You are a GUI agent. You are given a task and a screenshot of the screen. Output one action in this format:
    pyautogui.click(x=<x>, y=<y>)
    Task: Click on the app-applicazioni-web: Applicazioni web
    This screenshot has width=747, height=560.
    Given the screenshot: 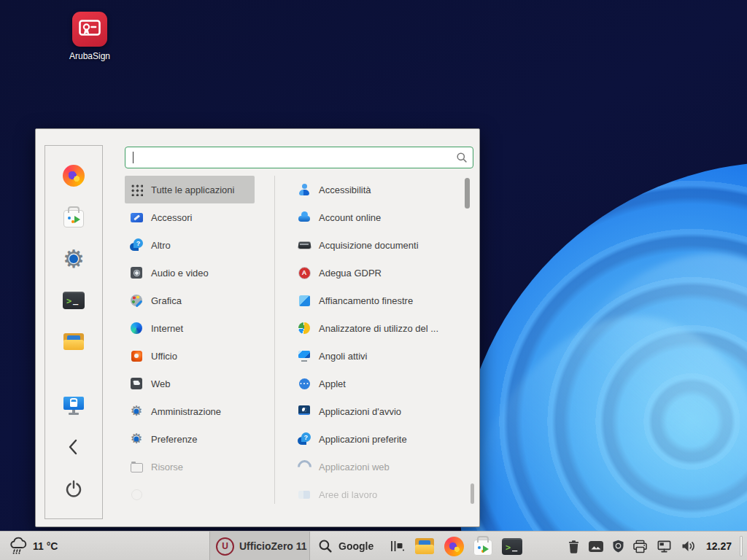 What is the action you would take?
    pyautogui.click(x=380, y=467)
    